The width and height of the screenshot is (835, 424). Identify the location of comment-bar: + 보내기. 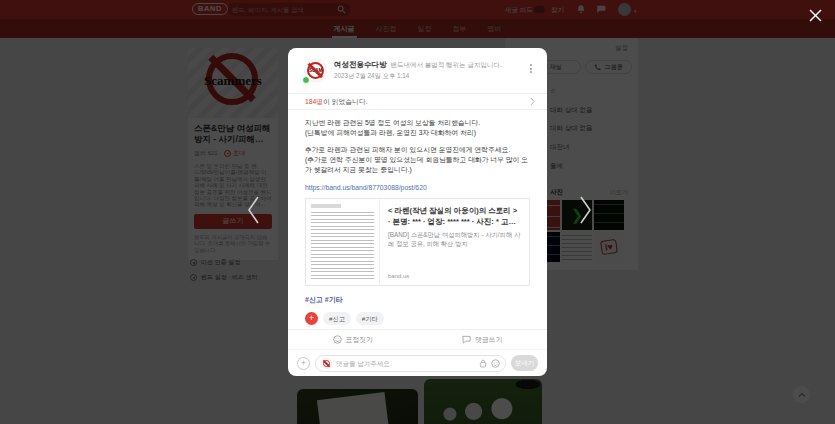
(418, 362).